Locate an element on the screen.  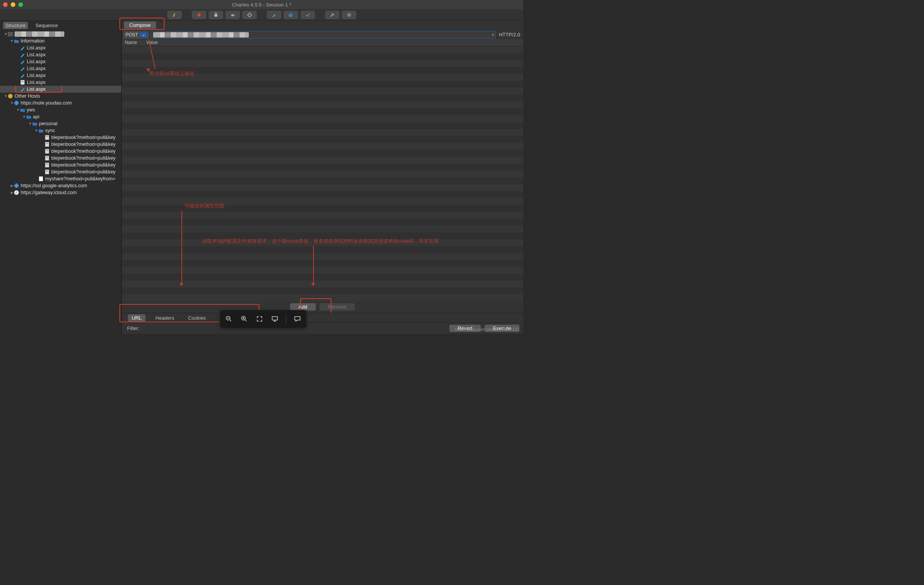
subtab-headers: Headers is located at coordinates (165, 318).